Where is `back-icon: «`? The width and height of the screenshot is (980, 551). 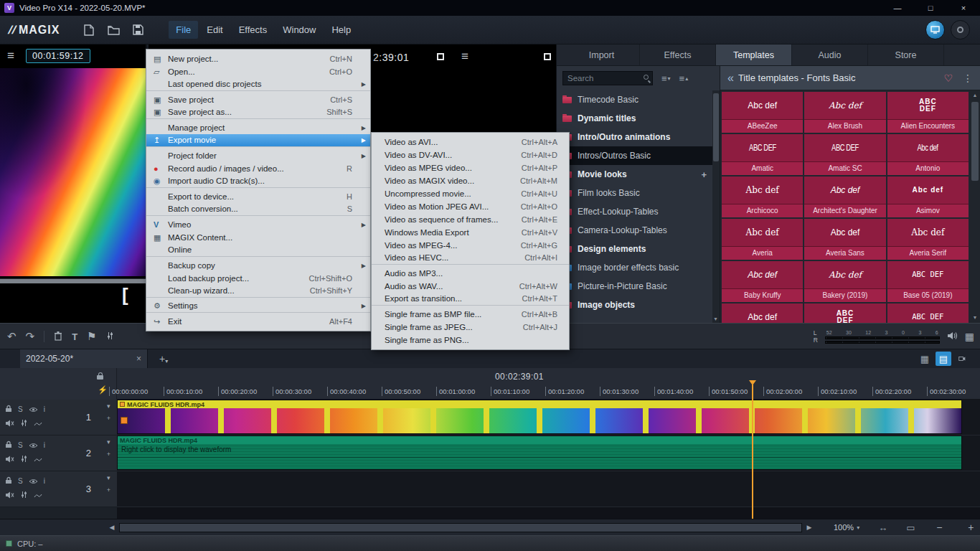 back-icon: « is located at coordinates (730, 78).